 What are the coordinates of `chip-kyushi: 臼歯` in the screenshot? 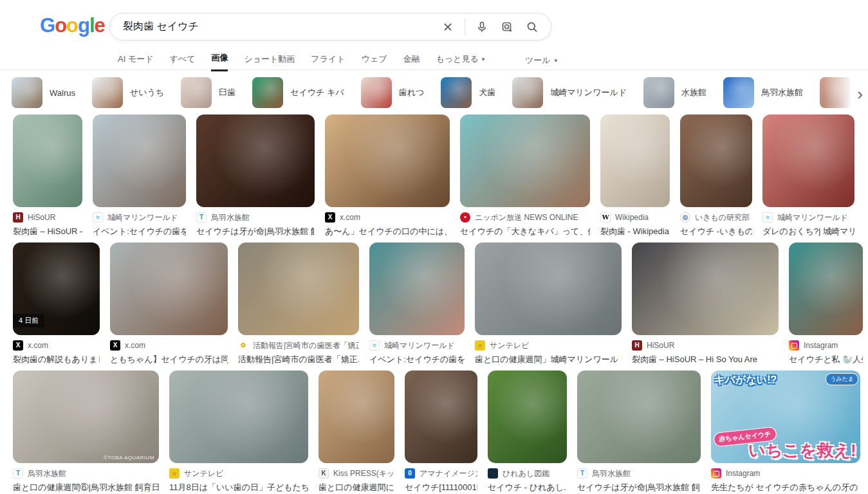 It's located at (208, 93).